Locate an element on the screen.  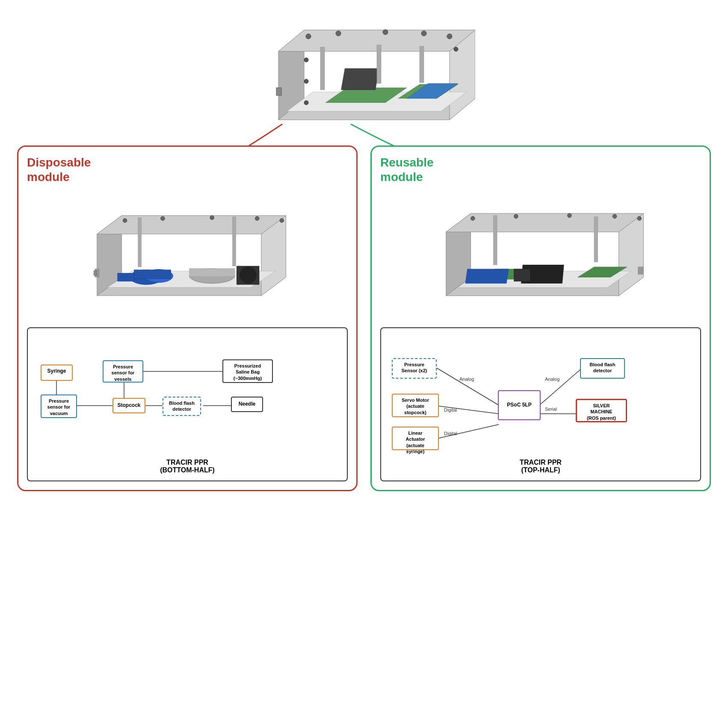
diag-pressure-vessels: Pressuresensor forvessels is located at coordinates (123, 371).